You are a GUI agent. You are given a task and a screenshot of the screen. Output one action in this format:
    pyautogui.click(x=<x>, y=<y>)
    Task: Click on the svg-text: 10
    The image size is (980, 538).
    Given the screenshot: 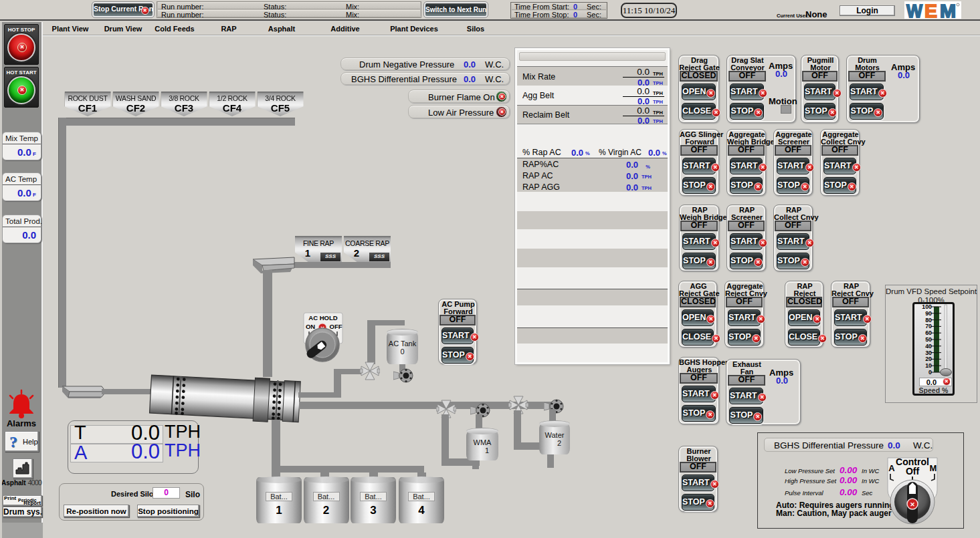 What is the action you would take?
    pyautogui.click(x=928, y=366)
    